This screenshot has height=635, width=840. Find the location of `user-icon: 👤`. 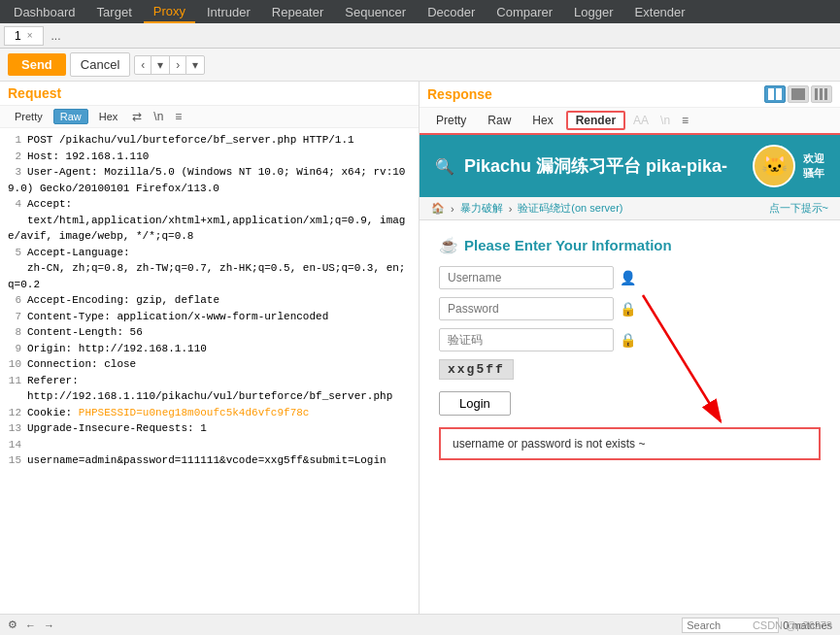

user-icon: 👤 is located at coordinates (627, 278).